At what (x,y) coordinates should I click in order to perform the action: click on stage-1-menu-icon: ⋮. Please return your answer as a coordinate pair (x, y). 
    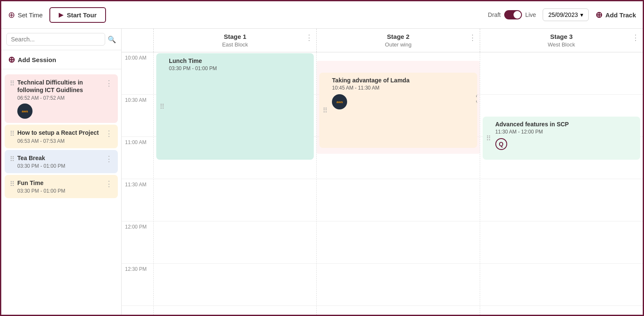
    Looking at the image, I should click on (309, 38).